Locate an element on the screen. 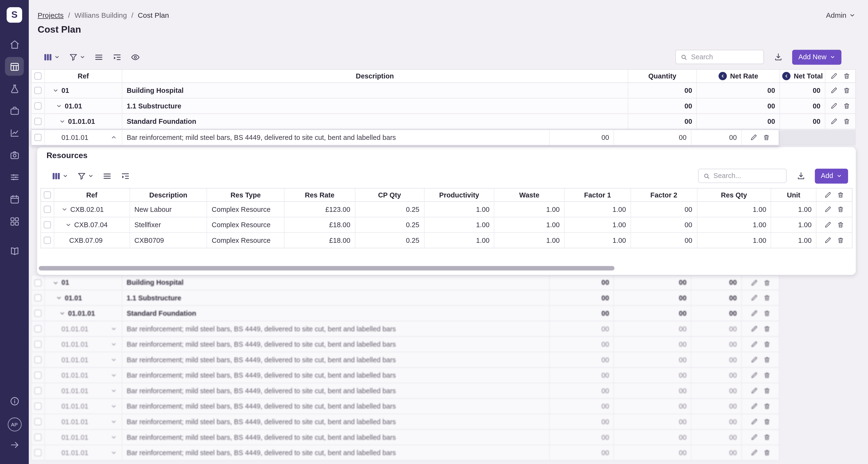  cost-row: 01.011.1 Substructure000000 is located at coordinates (405, 298).